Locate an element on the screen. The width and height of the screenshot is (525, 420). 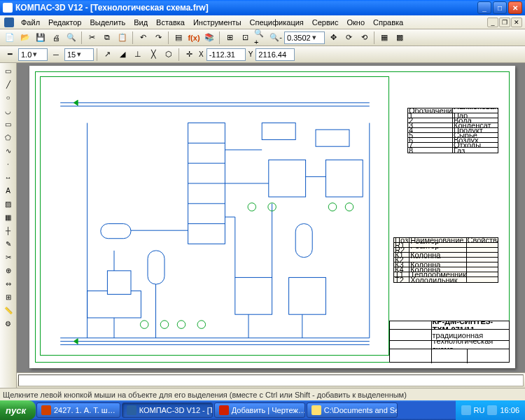
vt-array: ⊞ is located at coordinates (8, 297).